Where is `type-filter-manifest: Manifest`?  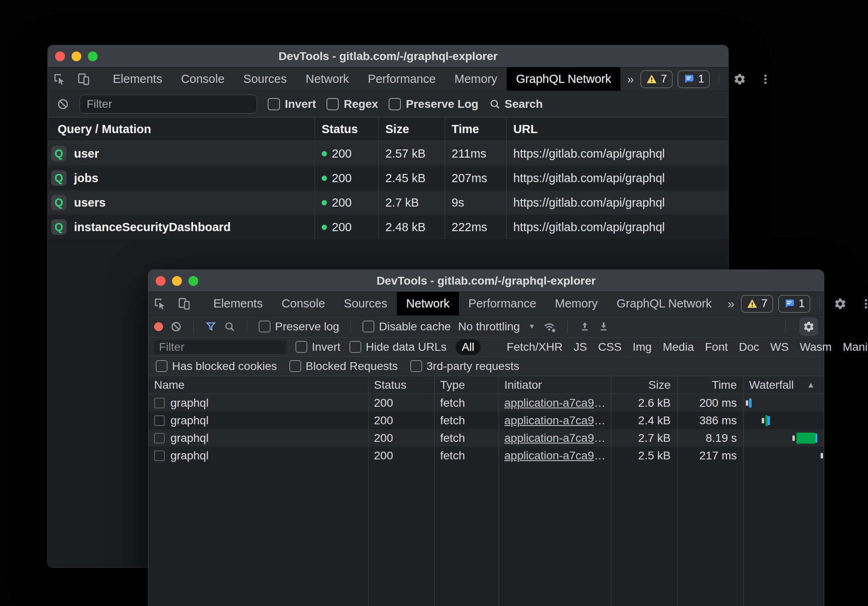 type-filter-manifest: Manifest is located at coordinates (855, 347).